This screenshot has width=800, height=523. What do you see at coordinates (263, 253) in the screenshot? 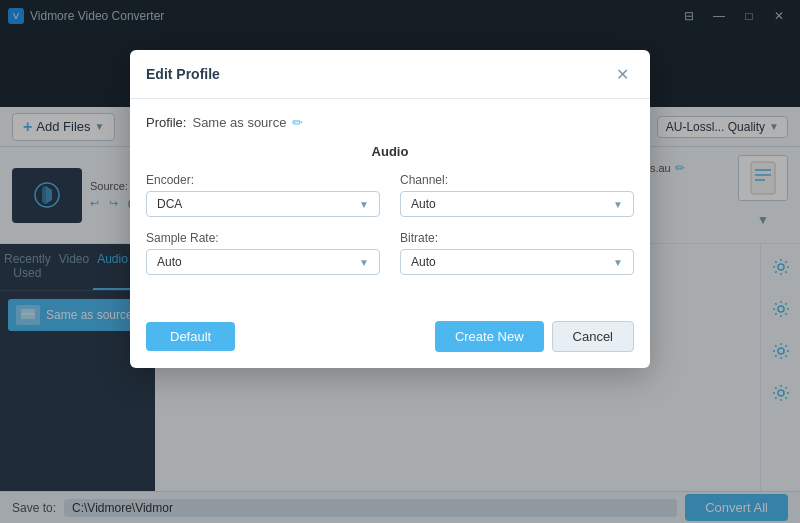
I see `sample-rate-group: Sample Rate: Auto ▼` at bounding box center [263, 253].